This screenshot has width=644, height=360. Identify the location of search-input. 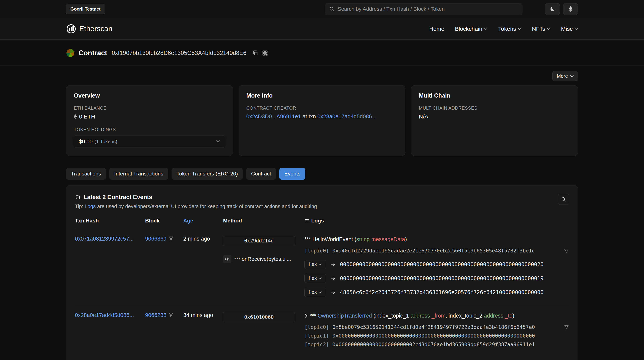
(428, 9).